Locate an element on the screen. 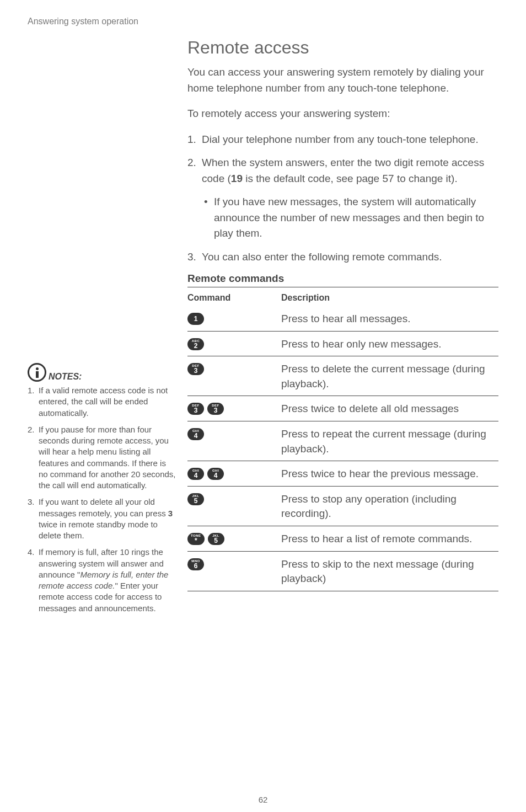 The height and width of the screenshot is (812, 526). note-item: 4. If memory is full, after 10 rings the… is located at coordinates (102, 580).